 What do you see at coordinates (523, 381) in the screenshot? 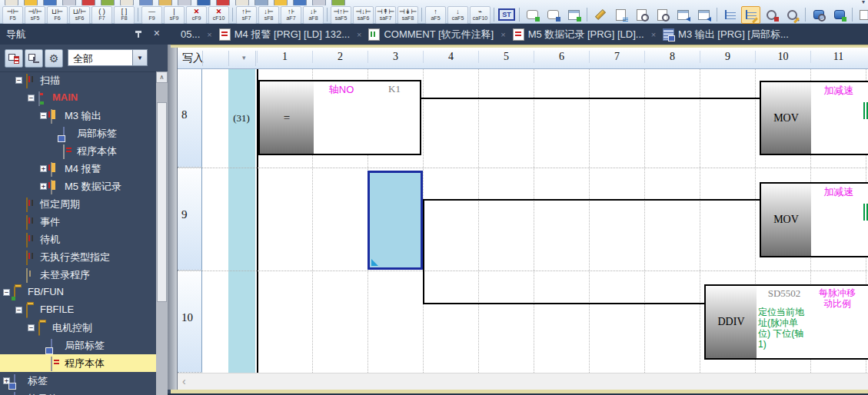
I see `horizontal-scrollbar: ‹` at bounding box center [523, 381].